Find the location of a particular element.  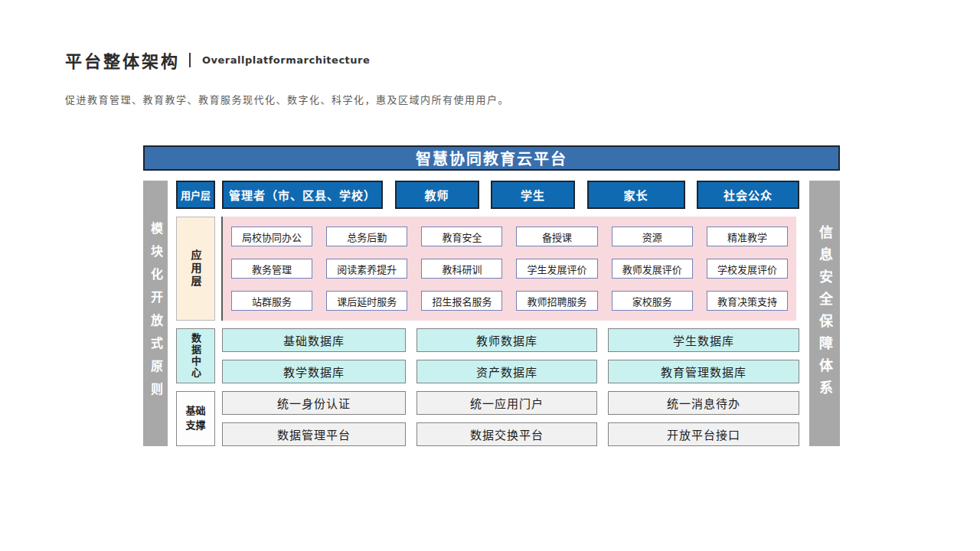

app-module: 家校服务 is located at coordinates (652, 301).